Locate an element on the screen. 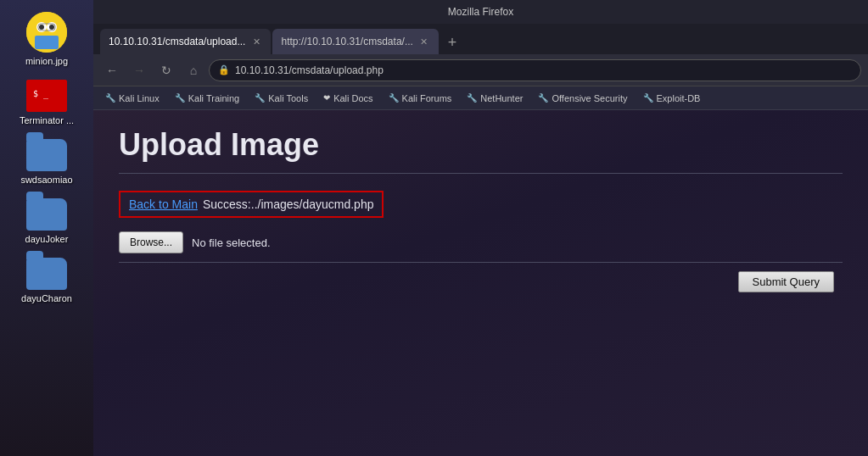 The width and height of the screenshot is (868, 456). bookmark-kali-training-icon: 🔧 is located at coordinates (180, 98).